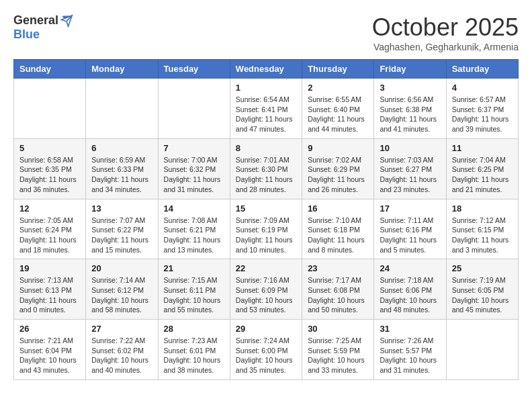 This screenshot has height=411, width=532. I want to click on calendar-cell: 27Sunrise: 7:22 AM Sunset: 6:02 PM Dayli…, so click(122, 350).